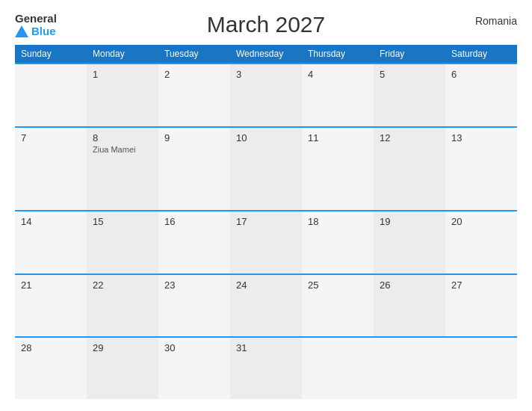 The height and width of the screenshot is (411, 532). I want to click on calendar-cell: 8Ziua Mamei, so click(123, 169).